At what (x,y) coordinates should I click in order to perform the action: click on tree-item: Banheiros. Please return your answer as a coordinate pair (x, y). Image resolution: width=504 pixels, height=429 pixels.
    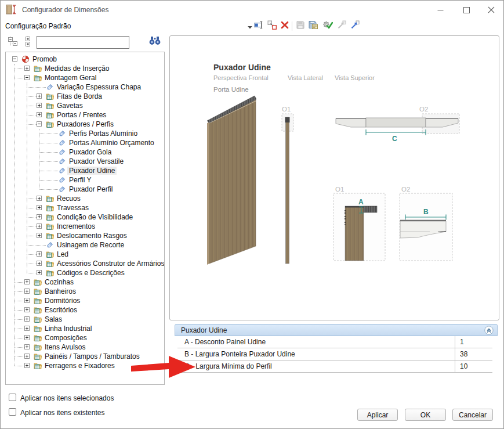
    Looking at the image, I should click on (85, 291).